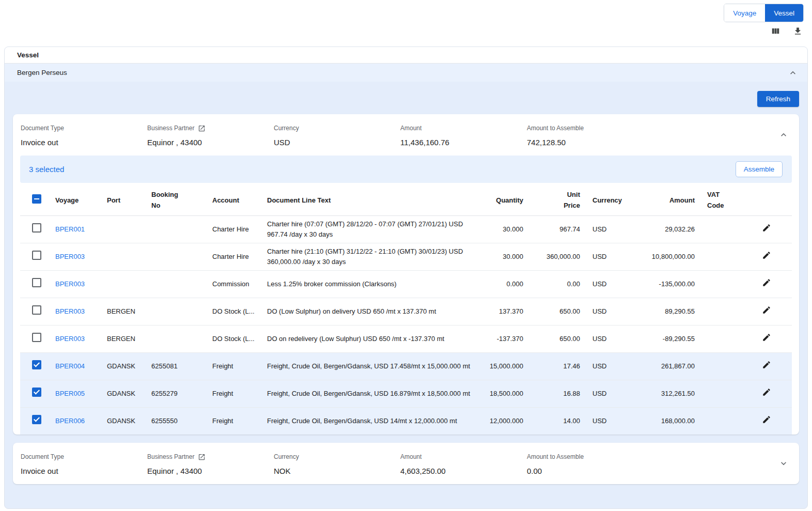  Describe the element at coordinates (176, 394) in the screenshot. I see `cell-booking-no: 6255279` at that location.